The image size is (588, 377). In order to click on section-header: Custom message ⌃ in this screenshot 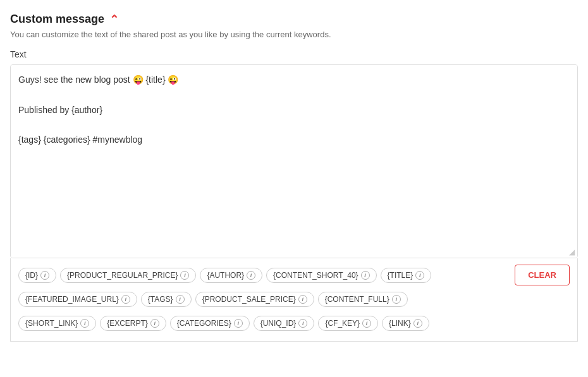, I will do `click(294, 19)`.